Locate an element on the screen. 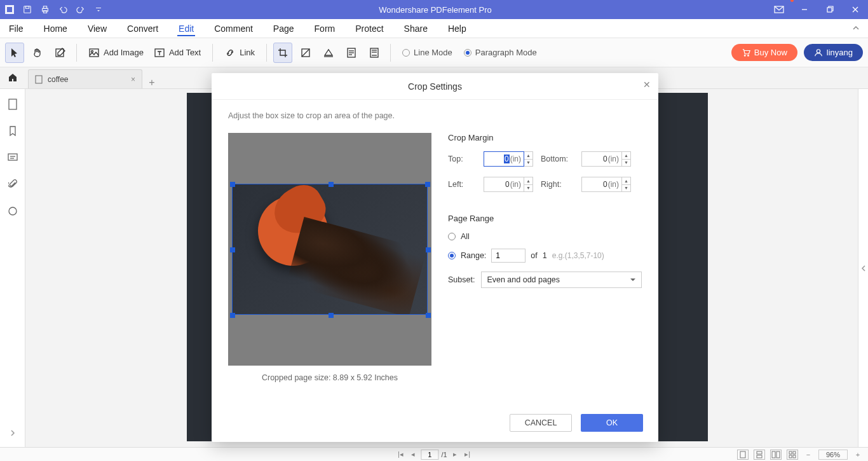 Image resolution: width=868 pixels, height=461 pixels. collapse-ribbon-icon is located at coordinates (856, 29).